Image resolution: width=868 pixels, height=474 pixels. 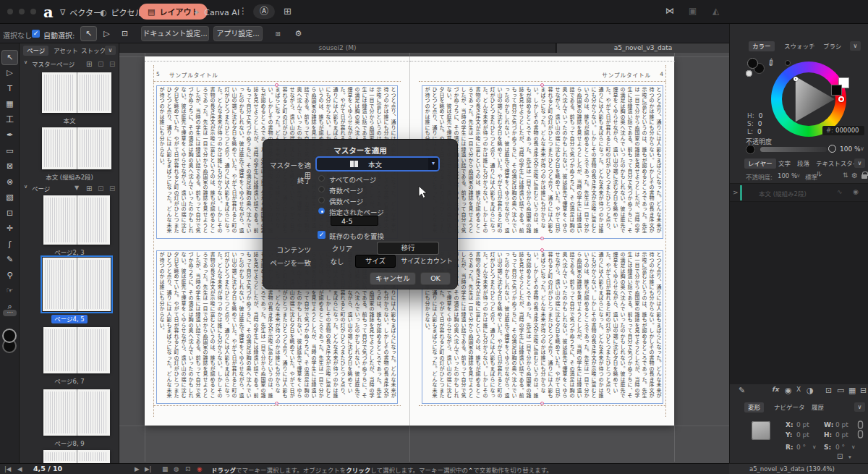 What do you see at coordinates (69, 319) in the screenshot?
I see `page-label-selected: ページ4, 5` at bounding box center [69, 319].